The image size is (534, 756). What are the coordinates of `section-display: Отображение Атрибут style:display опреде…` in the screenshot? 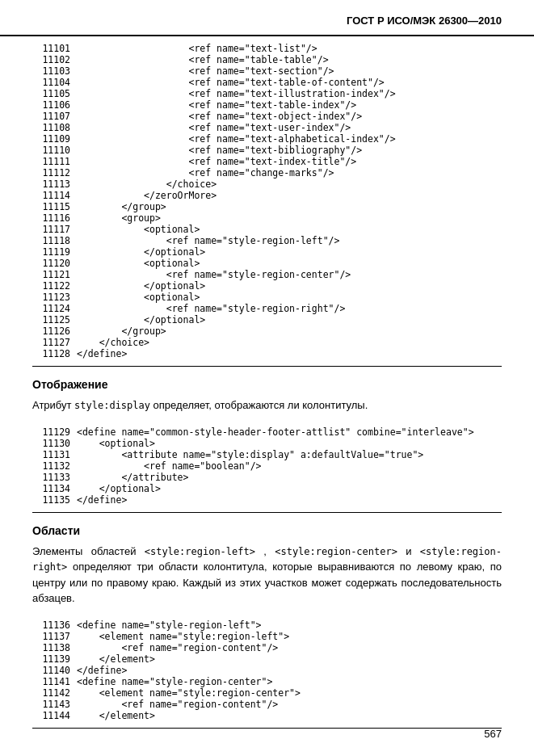 It's located at (267, 396).